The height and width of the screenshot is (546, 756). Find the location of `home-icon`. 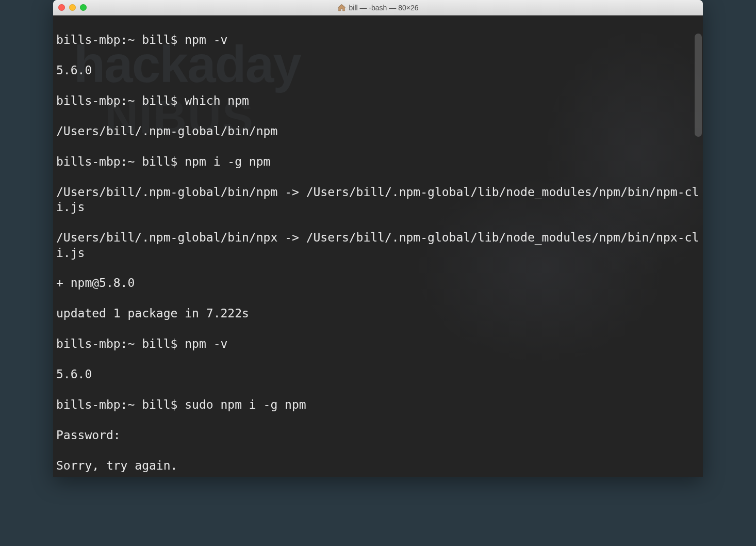

home-icon is located at coordinates (341, 8).